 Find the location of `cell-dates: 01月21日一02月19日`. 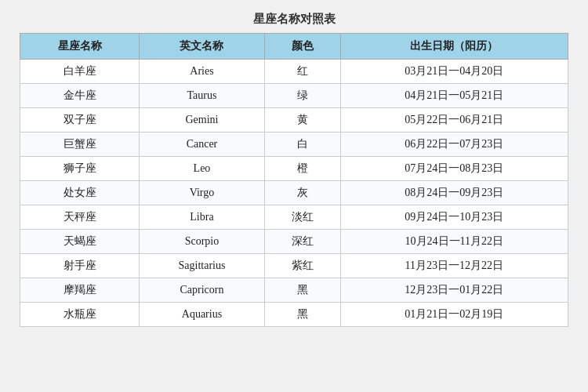

cell-dates: 01月21日一02月19日 is located at coordinates (454, 315).